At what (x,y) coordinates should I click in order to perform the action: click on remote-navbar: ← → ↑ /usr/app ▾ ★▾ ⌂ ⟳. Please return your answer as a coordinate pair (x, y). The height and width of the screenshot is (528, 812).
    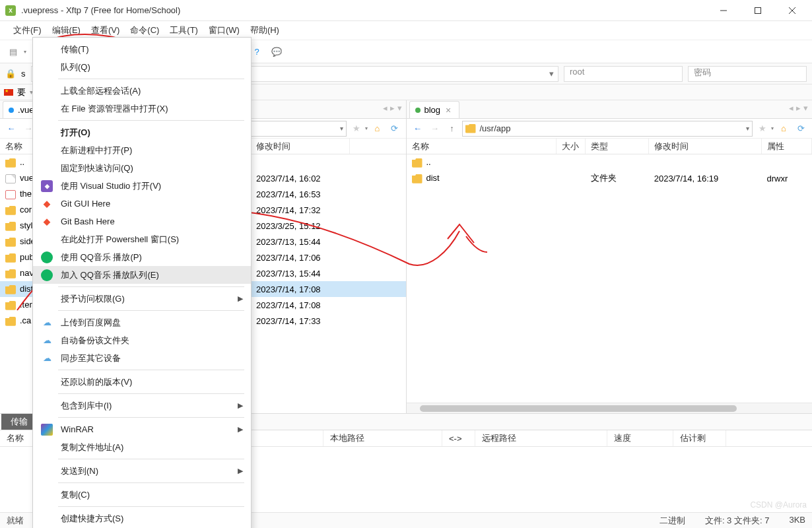
    Looking at the image, I should click on (610, 129).